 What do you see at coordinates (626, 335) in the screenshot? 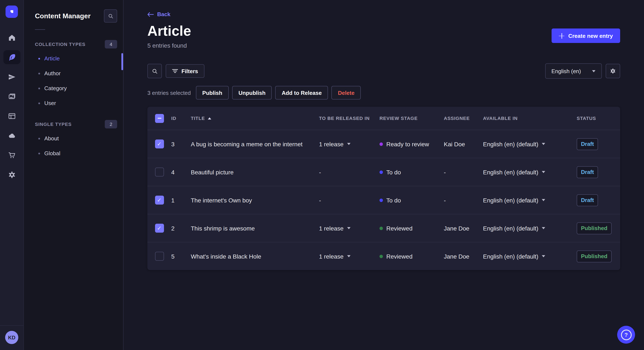
I see `help-button: ?` at bounding box center [626, 335].